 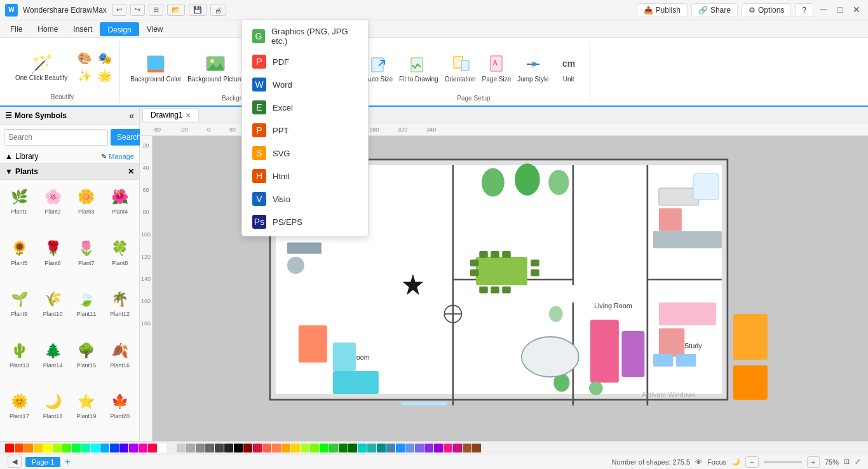 What do you see at coordinates (858, 461) in the screenshot?
I see `fullscreen-icon: ⤢` at bounding box center [858, 461].